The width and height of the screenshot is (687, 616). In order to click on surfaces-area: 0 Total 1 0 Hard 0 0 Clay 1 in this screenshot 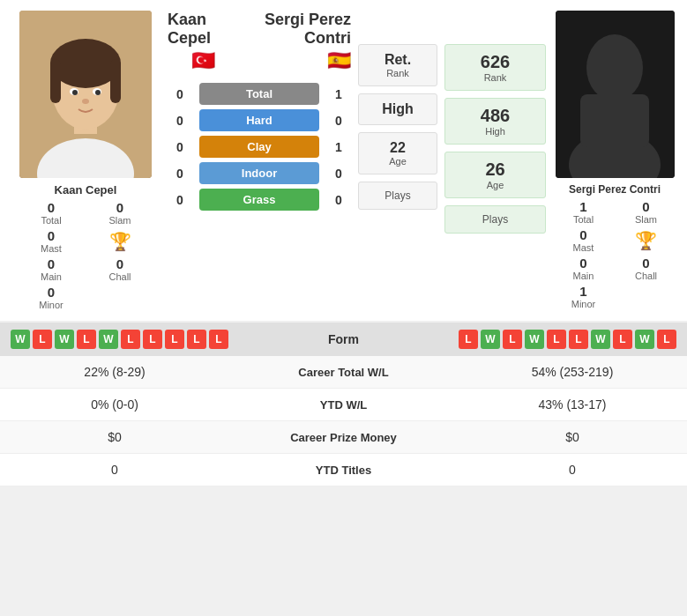, I will do `click(259, 149)`.